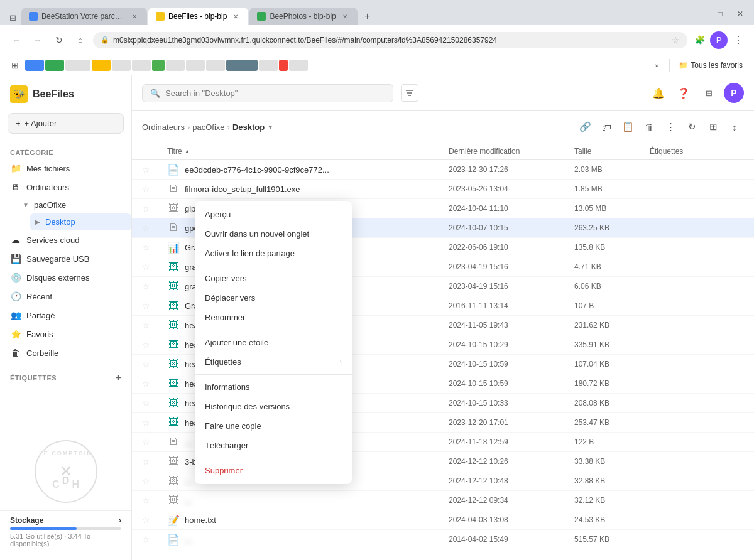 This screenshot has height=560, width=754. Describe the element at coordinates (163, 127) in the screenshot. I see `breadcrumb-ordinateurs: Ordinateurs` at that location.